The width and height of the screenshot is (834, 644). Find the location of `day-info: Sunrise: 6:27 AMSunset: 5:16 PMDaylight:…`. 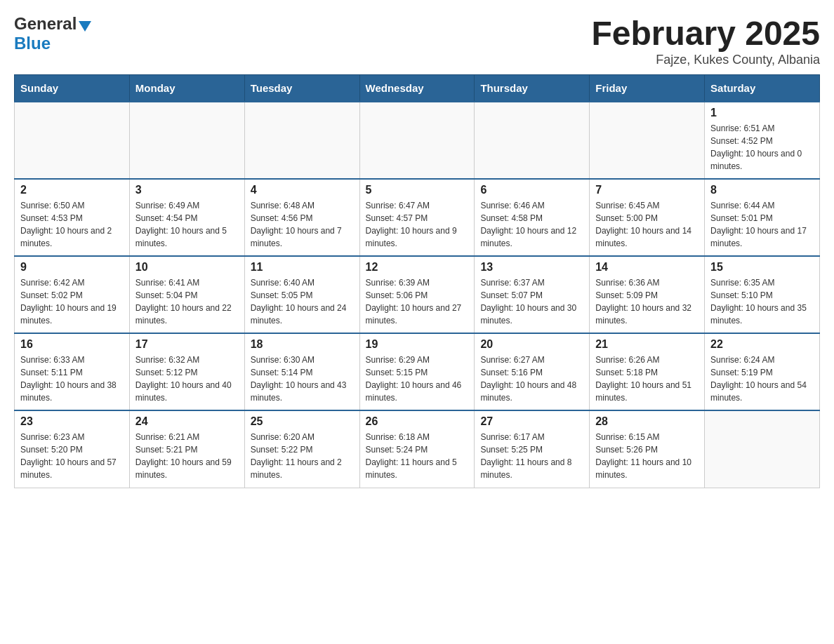

day-info: Sunrise: 6:27 AMSunset: 5:16 PMDaylight:… is located at coordinates (532, 379).